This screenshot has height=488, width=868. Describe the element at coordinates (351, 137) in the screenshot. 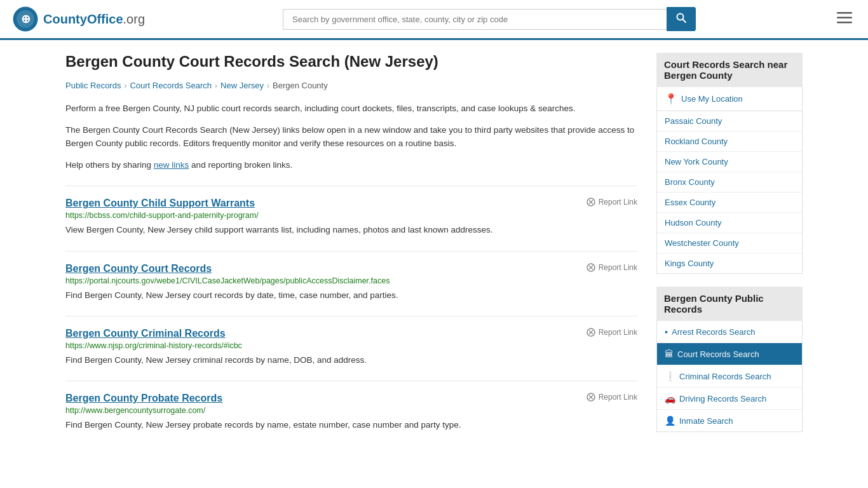

I see `description-2: The Bergen County Court Records Search (…` at that location.